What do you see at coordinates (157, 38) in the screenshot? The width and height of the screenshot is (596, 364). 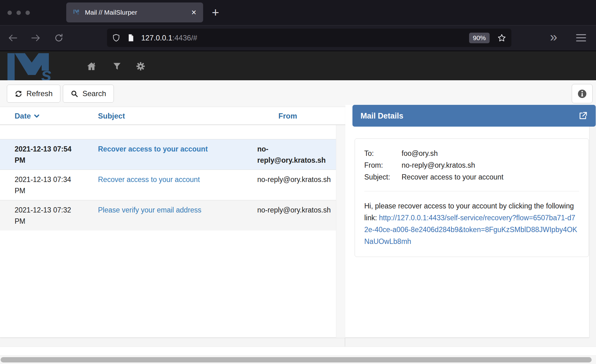 I see `url-host: 127.0.0.1` at bounding box center [157, 38].